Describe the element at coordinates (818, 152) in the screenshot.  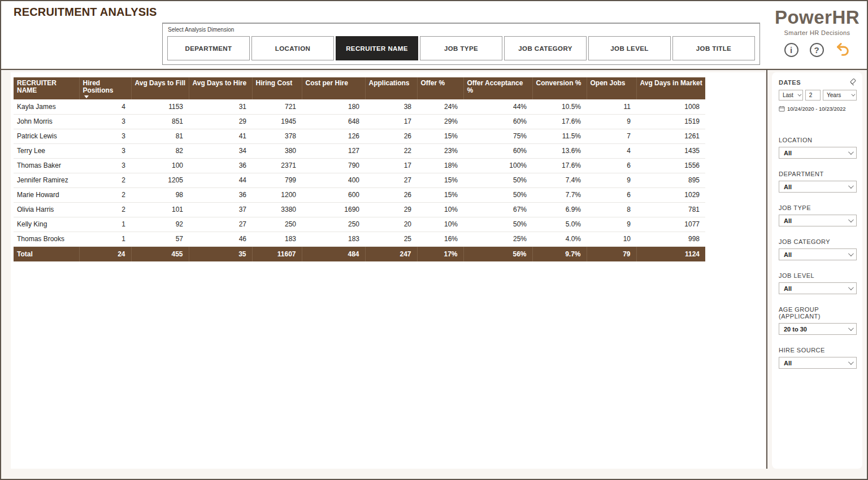
I see `filter-dropdown-location: All` at that location.